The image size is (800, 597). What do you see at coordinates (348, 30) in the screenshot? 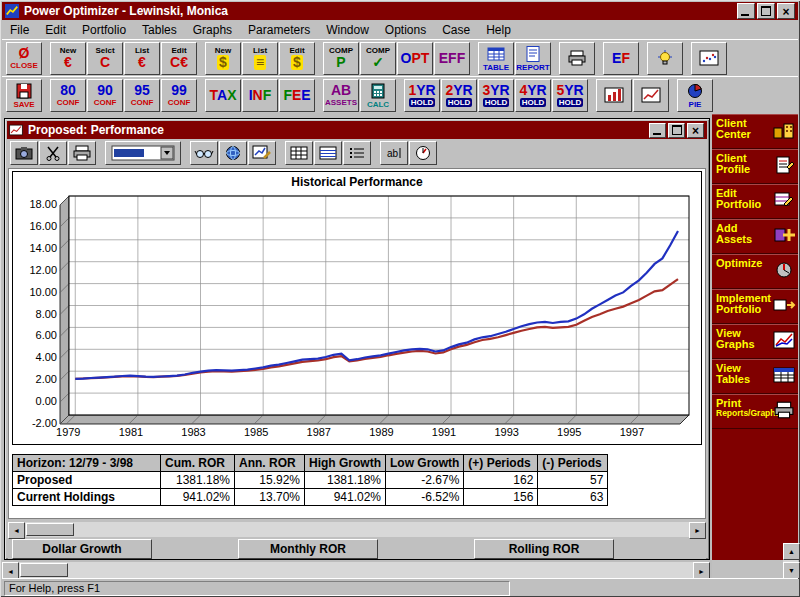
I see `menu-item-window: Window` at bounding box center [348, 30].